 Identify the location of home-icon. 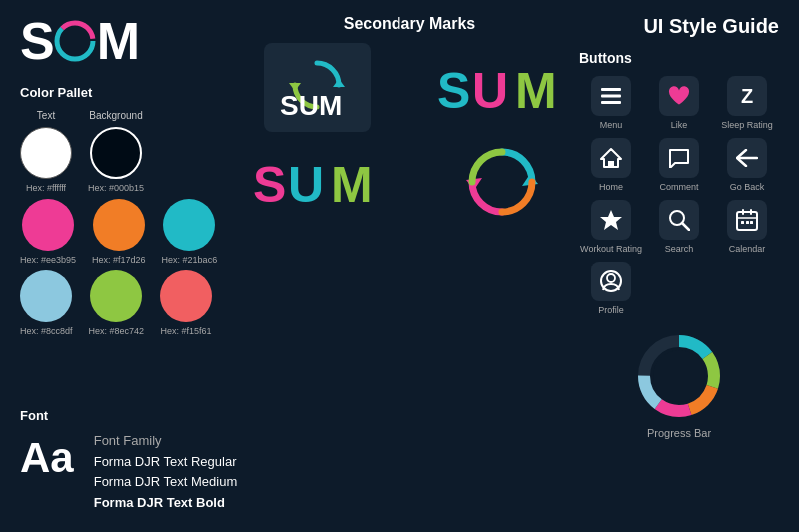
(611, 158).